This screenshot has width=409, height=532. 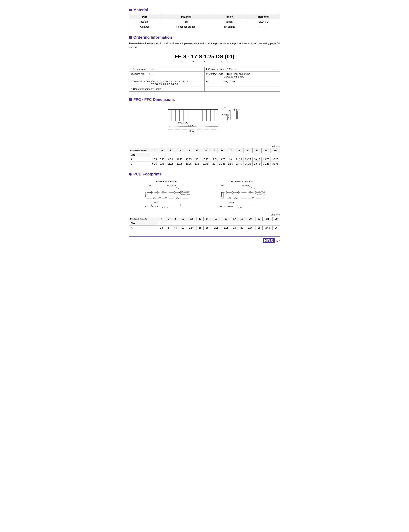 I want to click on pn-letter-e: e, so click(x=204, y=61).